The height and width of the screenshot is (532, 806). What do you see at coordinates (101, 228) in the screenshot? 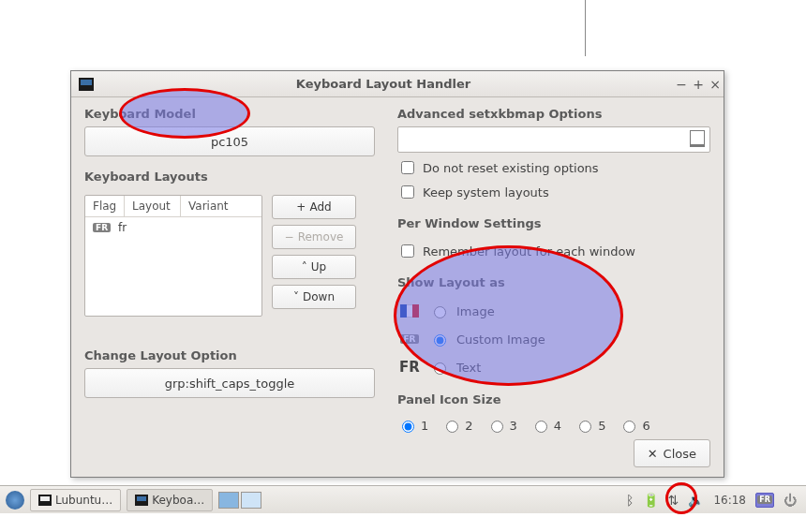
I see `layout-flag-badge: FR` at bounding box center [101, 228].